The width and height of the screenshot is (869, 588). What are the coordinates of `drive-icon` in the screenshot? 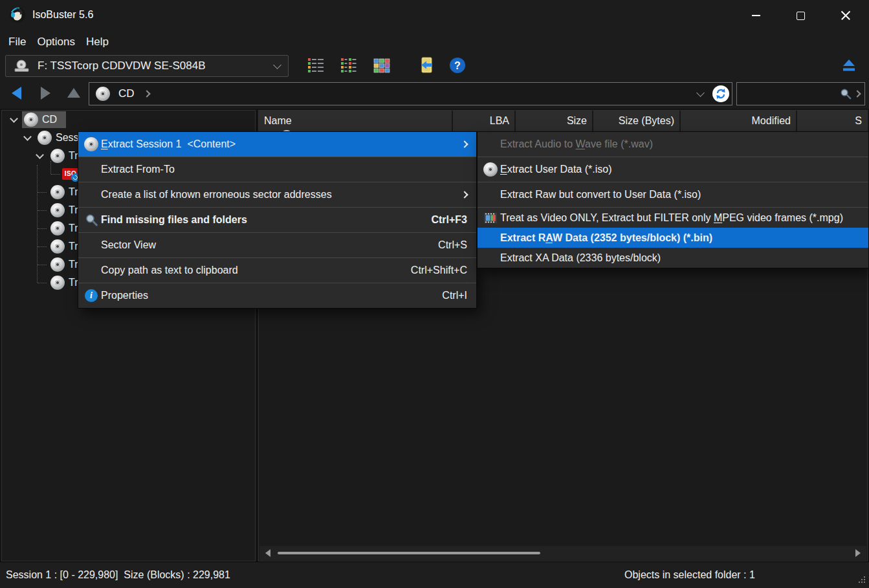 It's located at (22, 66).